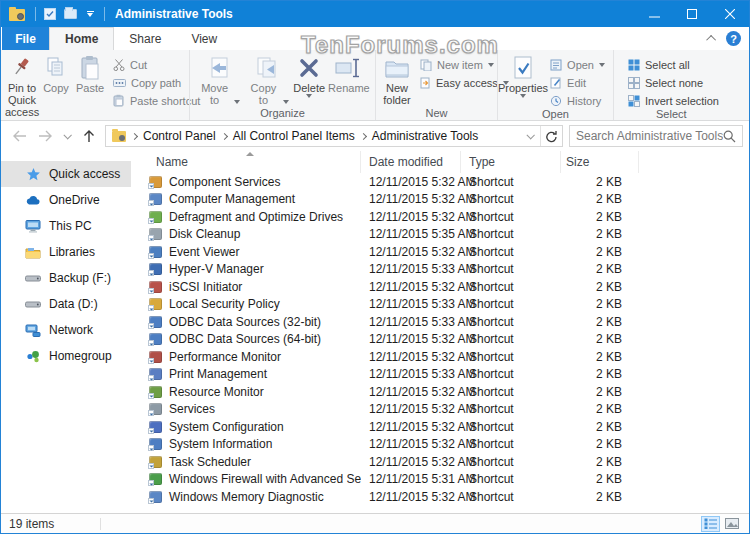 The image size is (750, 534). Describe the element at coordinates (90, 14) in the screenshot. I see `qat-customize-button` at that location.